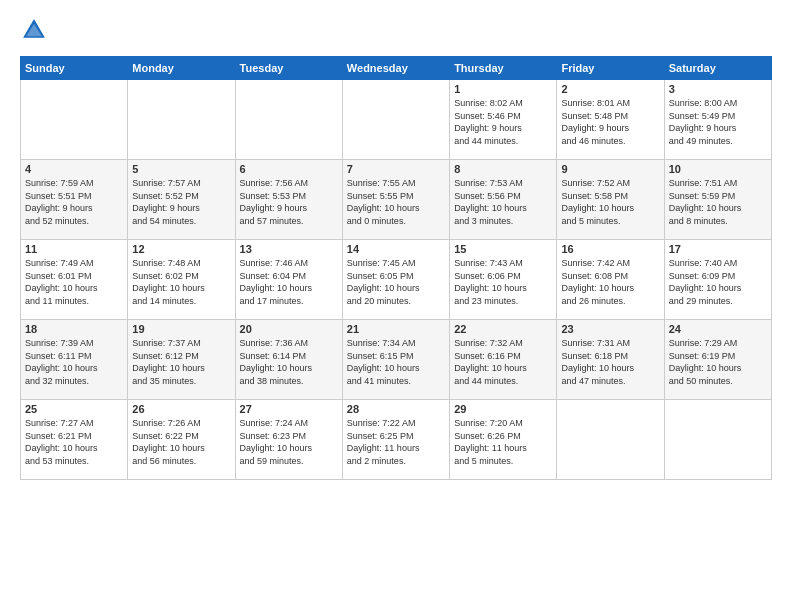 The width and height of the screenshot is (792, 612). What do you see at coordinates (718, 89) in the screenshot?
I see `day-number: 3` at bounding box center [718, 89].